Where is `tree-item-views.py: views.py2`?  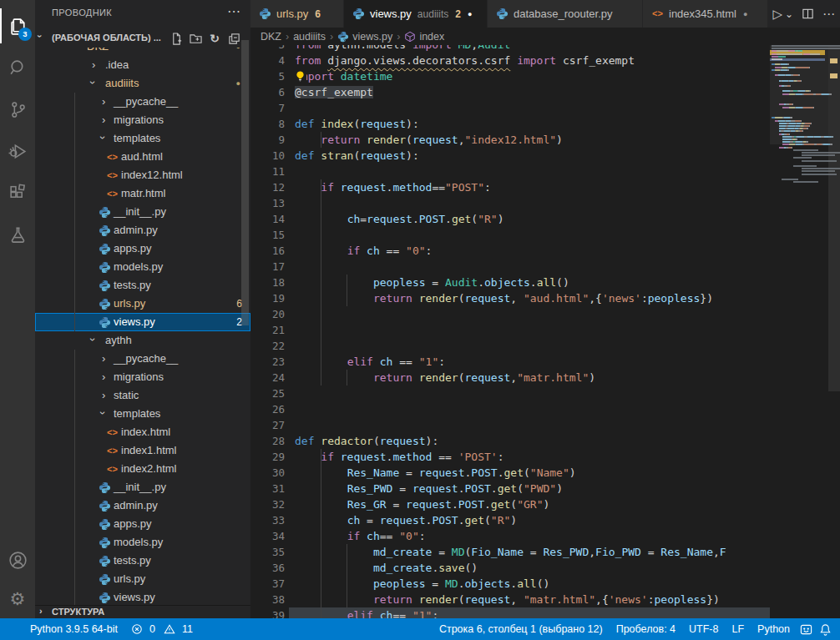 tree-item-views.py: views.py2 is located at coordinates (143, 322).